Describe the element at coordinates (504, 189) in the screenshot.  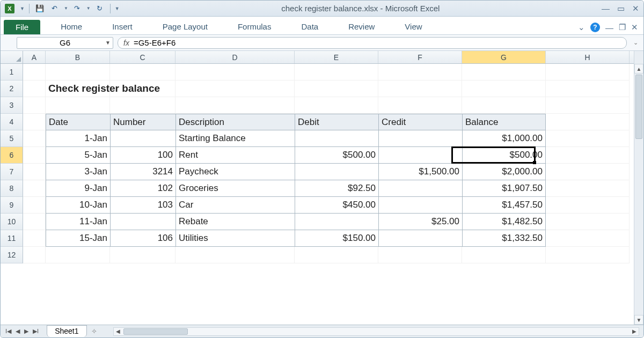
I see `cell-balance: $1,907.50` at that location.